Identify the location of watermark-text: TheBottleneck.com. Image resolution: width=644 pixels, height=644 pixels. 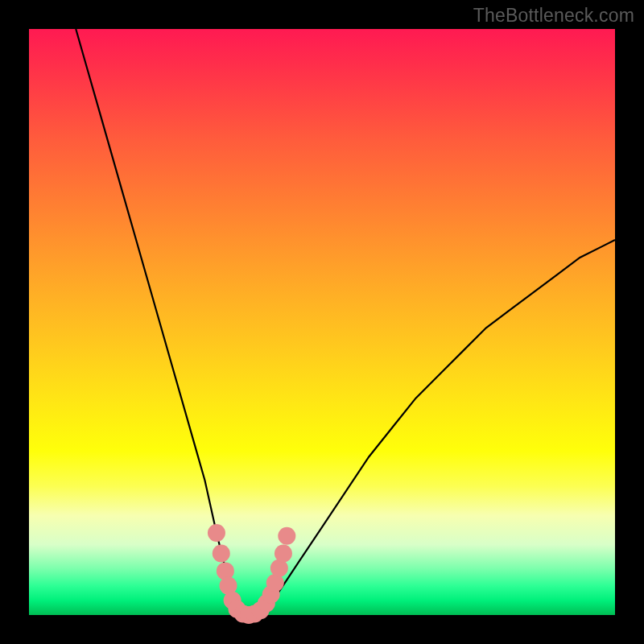
(554, 16).